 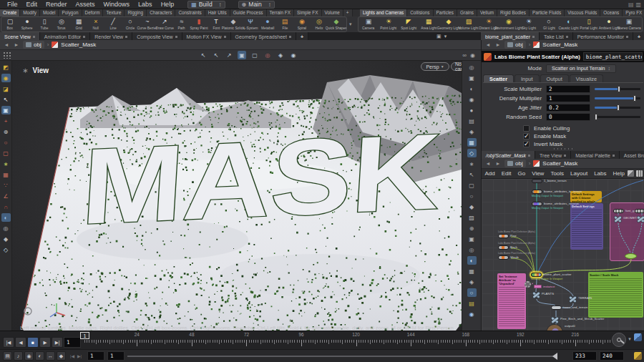 I want to click on select-mode-icon: ◪, so click(x=6, y=89).